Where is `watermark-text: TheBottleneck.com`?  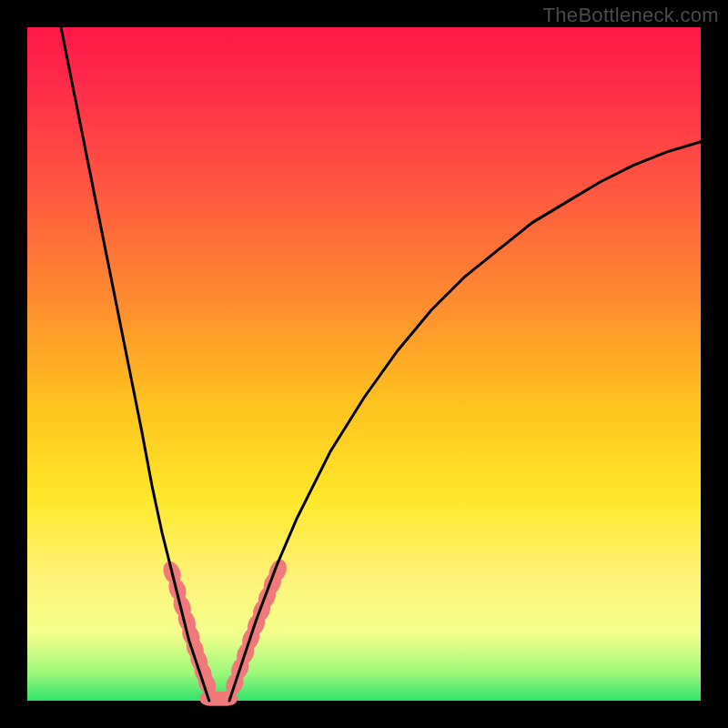
watermark-text: TheBottleneck.com is located at coordinates (632, 15).